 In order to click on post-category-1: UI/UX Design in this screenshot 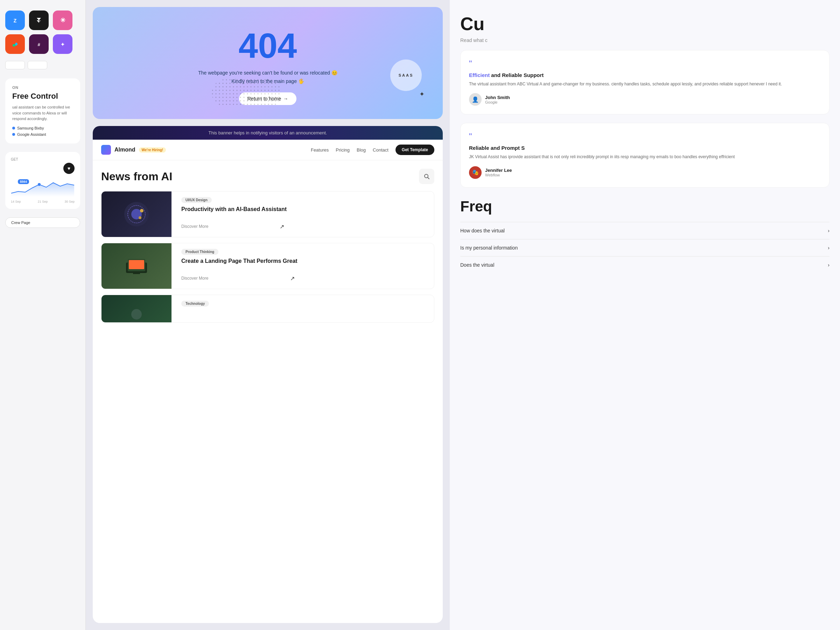, I will do `click(197, 200)`.